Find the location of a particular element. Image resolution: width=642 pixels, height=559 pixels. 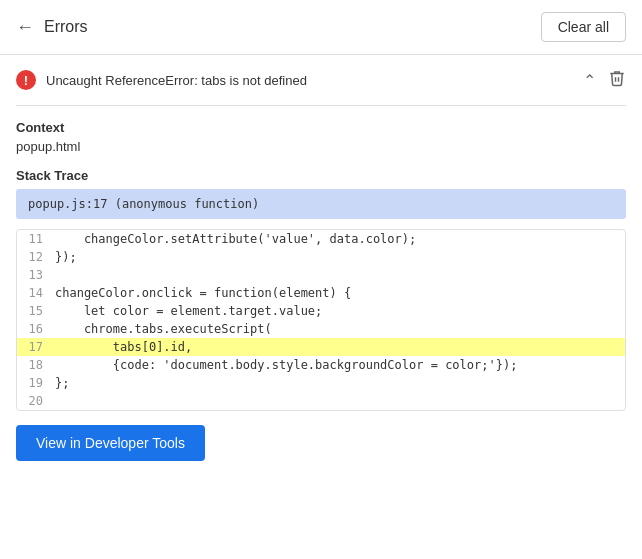

view-dev-tools-button: View in Developer Tools is located at coordinates (110, 443).